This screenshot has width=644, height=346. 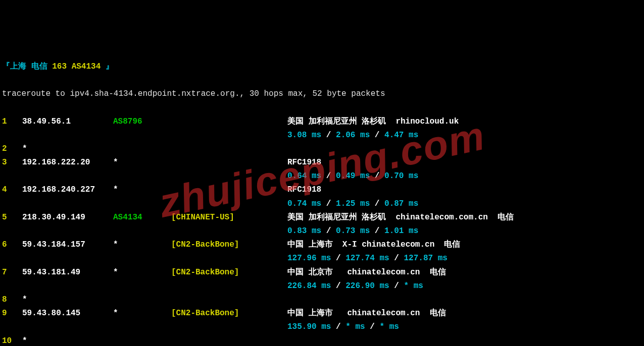 What do you see at coordinates (60, 67) in the screenshot?
I see `header-net: 163` at bounding box center [60, 67].